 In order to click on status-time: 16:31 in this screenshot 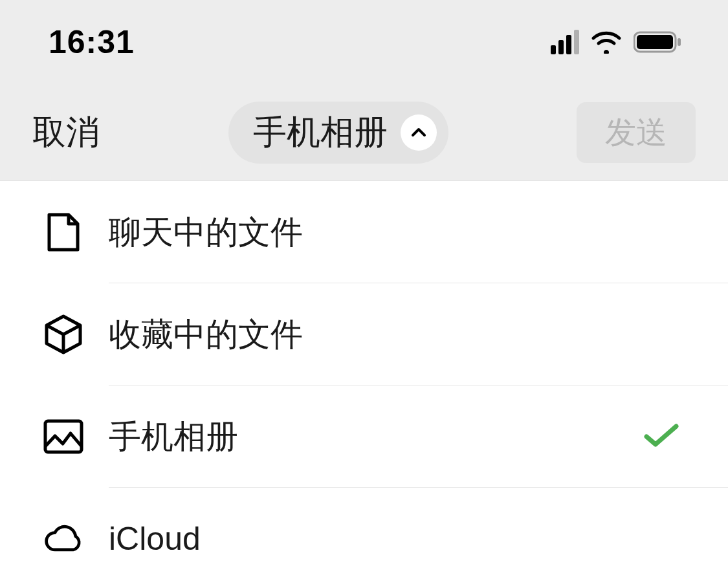, I will do `click(92, 42)`.